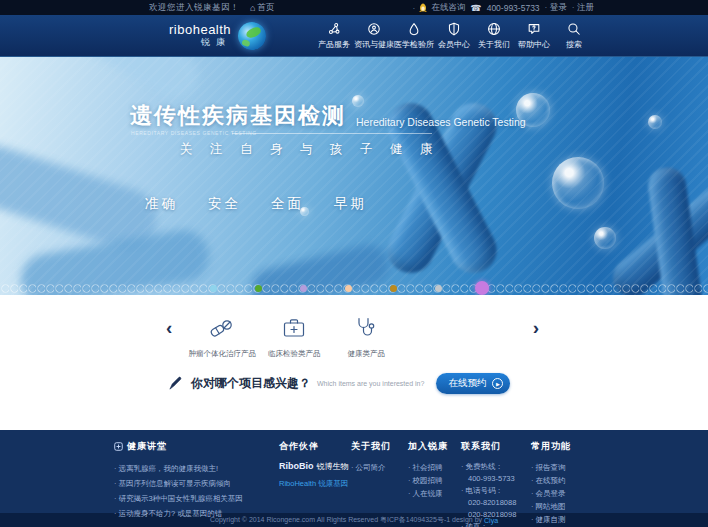  I want to click on pills-icon, so click(222, 328).